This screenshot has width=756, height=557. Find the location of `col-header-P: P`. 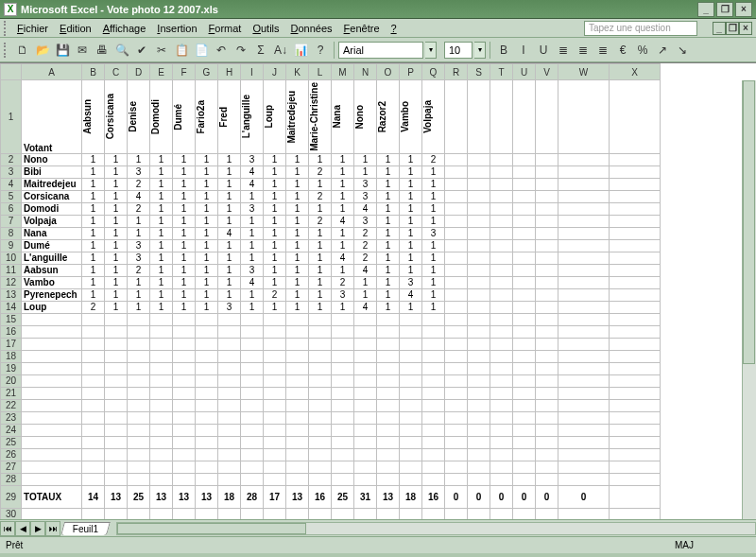

col-header-P: P is located at coordinates (411, 72).